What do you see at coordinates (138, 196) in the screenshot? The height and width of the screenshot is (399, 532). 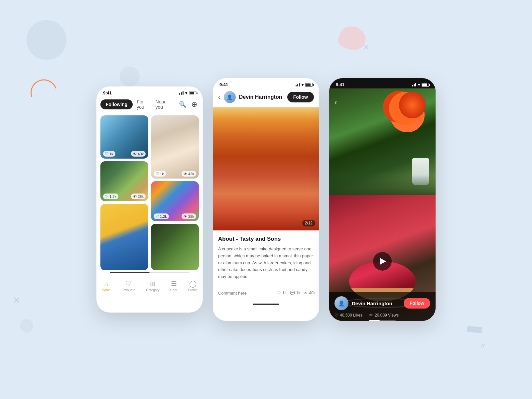 I see `veggies-views: 👁 28k` at bounding box center [138, 196].